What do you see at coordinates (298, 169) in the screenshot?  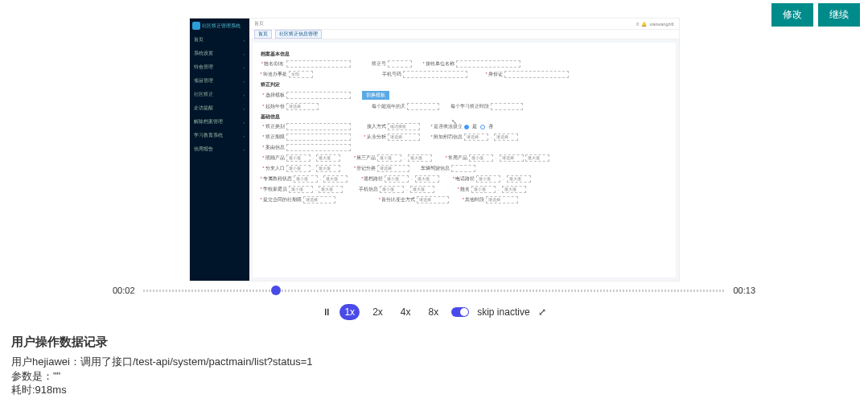 I see `input-branchpop1: 最小值` at bounding box center [298, 169].